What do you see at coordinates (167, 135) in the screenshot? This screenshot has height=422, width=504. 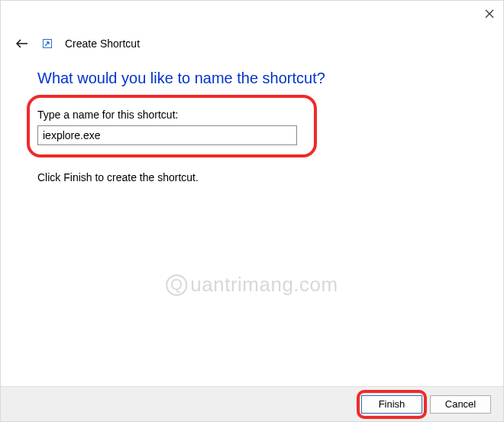 I see `shortcut-name-input` at bounding box center [167, 135].